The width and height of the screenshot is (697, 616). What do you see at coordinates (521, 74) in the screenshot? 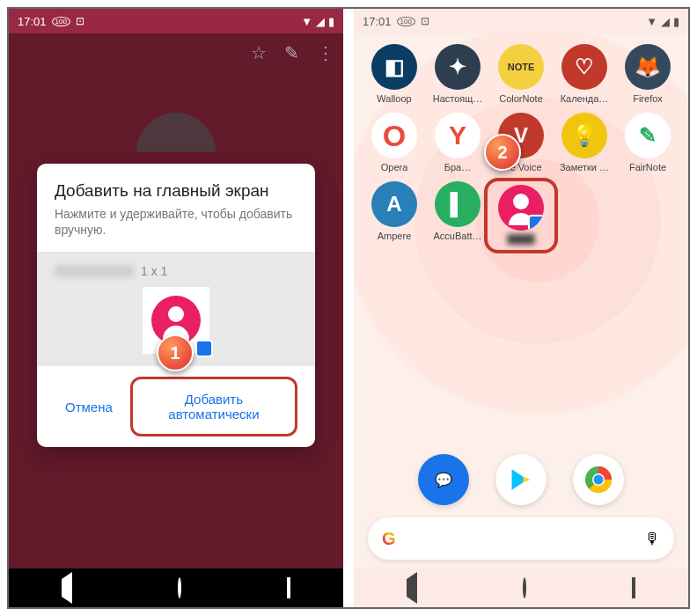
I see `app-colornote: NOTEColorNote` at bounding box center [521, 74].